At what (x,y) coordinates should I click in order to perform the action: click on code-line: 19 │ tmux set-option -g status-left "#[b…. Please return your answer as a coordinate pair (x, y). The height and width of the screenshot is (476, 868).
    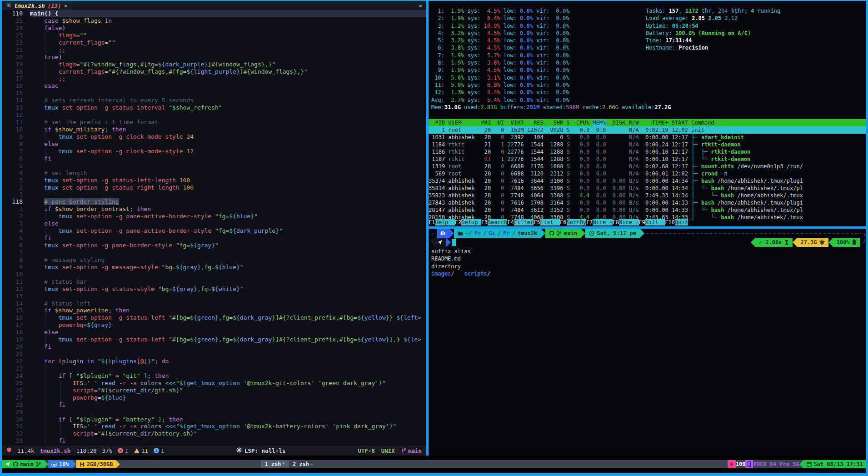
    Looking at the image, I should click on (214, 340).